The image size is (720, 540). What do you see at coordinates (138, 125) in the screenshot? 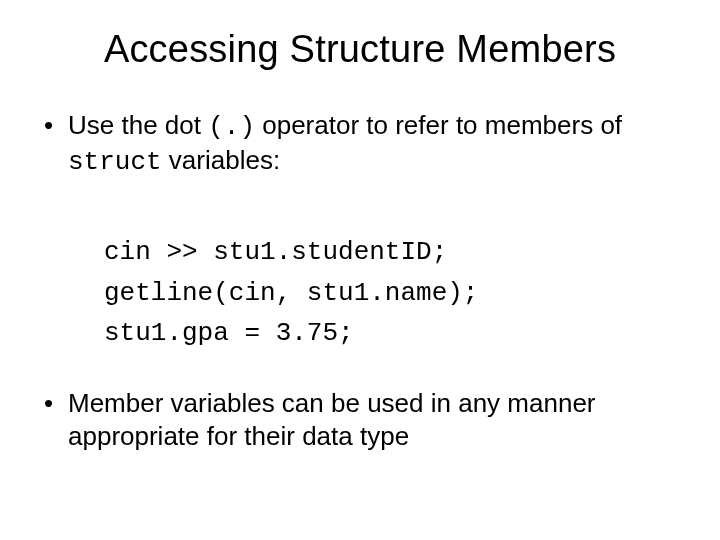
I see `bullet-text: Use the dot` at bounding box center [138, 125].